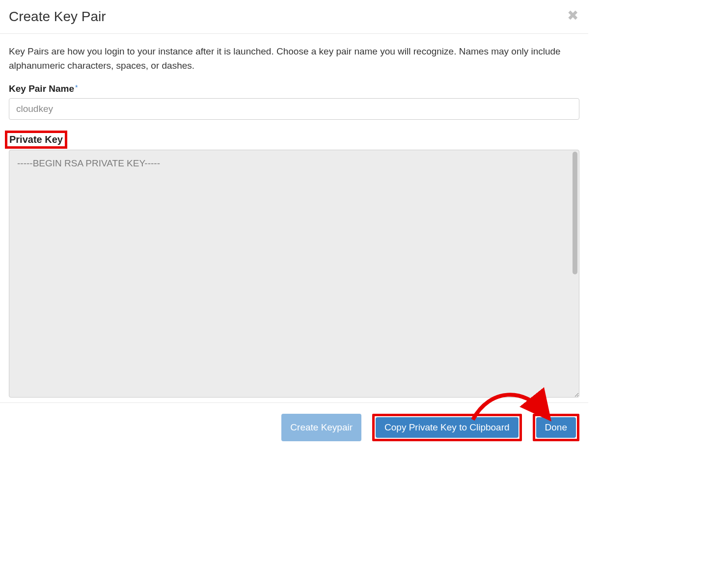  What do you see at coordinates (573, 16) in the screenshot?
I see `close-icon: ✖` at bounding box center [573, 16].